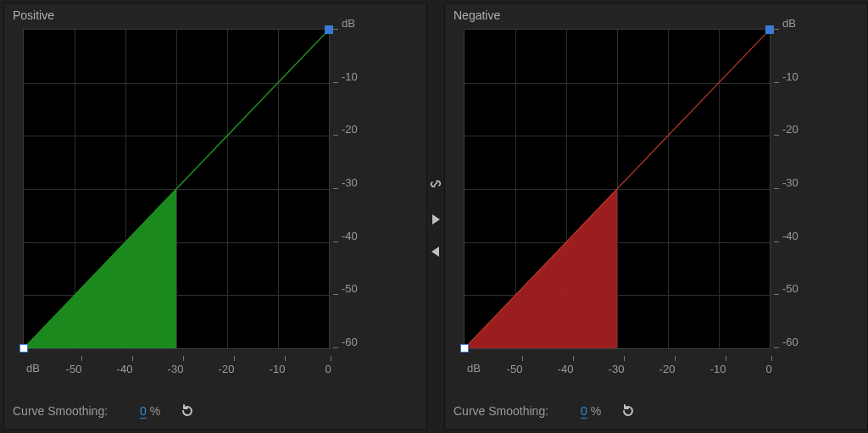 This screenshot has width=868, height=433. What do you see at coordinates (436, 218) in the screenshot?
I see `link-controls` at bounding box center [436, 218].